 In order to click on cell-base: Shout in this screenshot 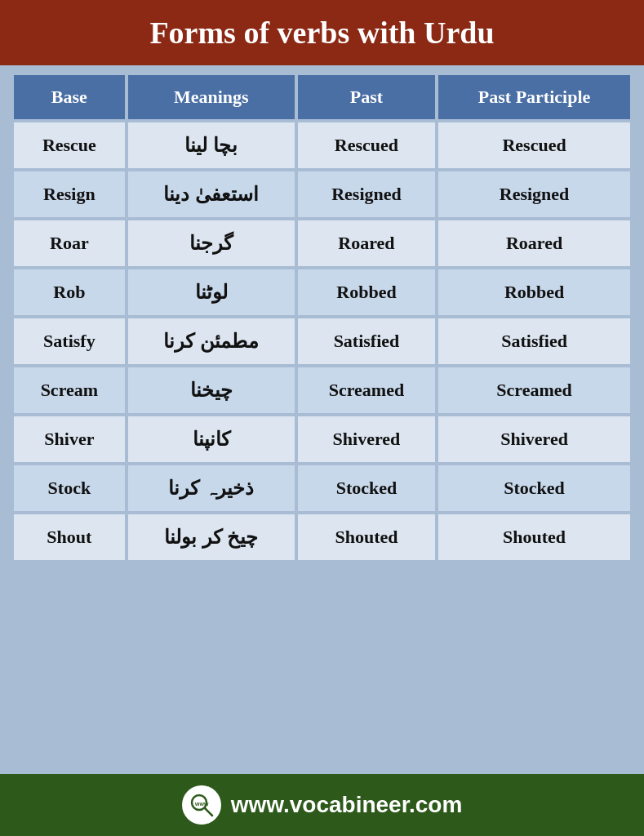, I will do `click(69, 537)`.